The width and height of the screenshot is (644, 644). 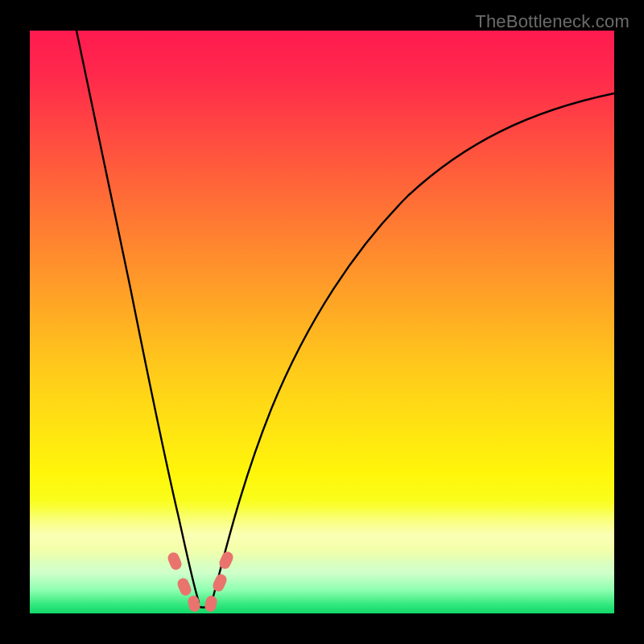 What do you see at coordinates (200, 581) in the screenshot?
I see `notch-markers` at bounding box center [200, 581].